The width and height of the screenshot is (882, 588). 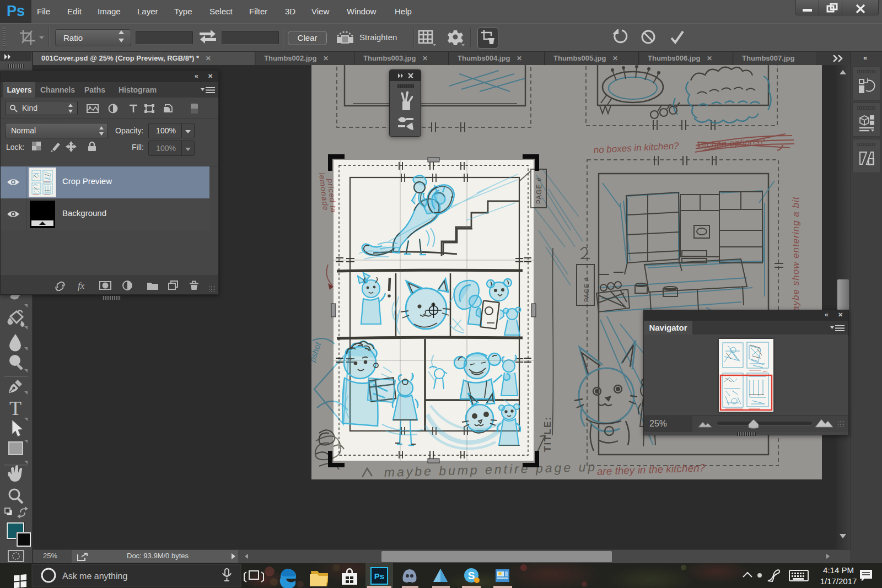 I want to click on svg-text: 1/17/2017, so click(x=839, y=581).